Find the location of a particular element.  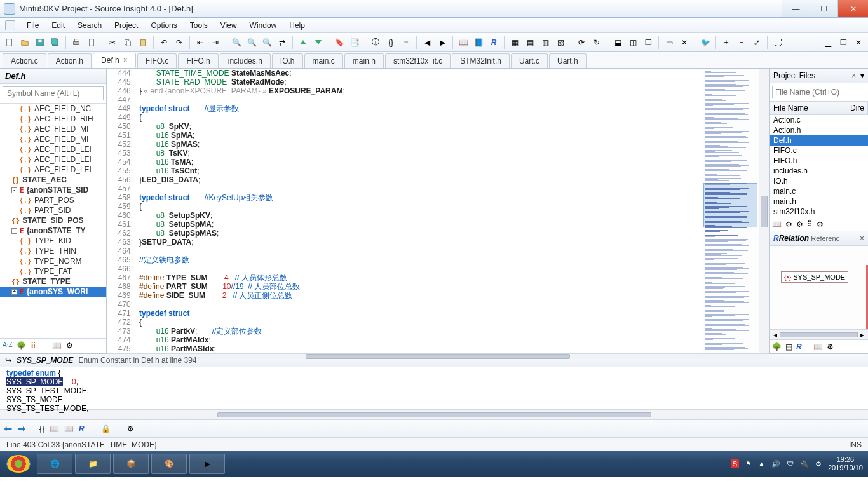

close-all-icon: ✕ is located at coordinates (684, 43).